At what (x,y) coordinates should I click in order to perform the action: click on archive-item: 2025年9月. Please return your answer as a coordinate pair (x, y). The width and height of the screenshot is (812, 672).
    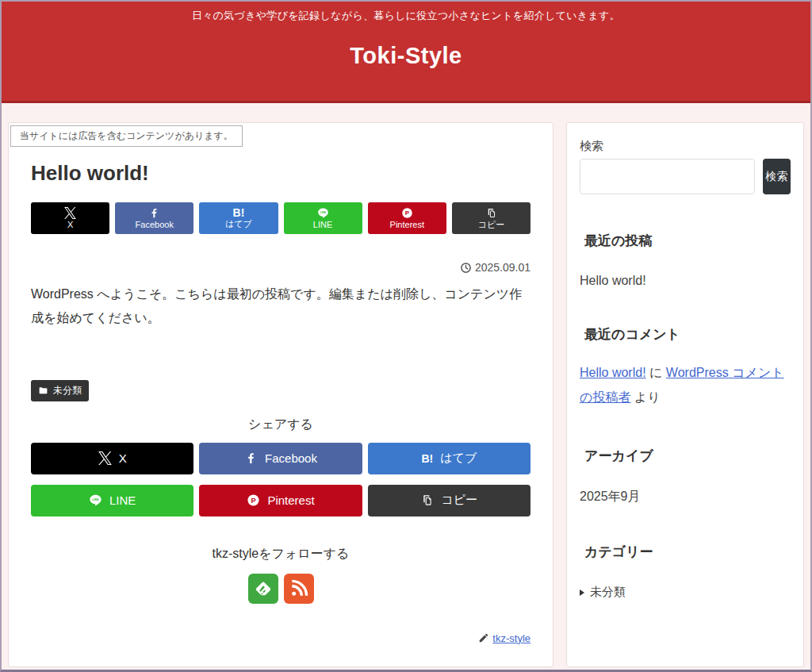
    Looking at the image, I should click on (685, 497).